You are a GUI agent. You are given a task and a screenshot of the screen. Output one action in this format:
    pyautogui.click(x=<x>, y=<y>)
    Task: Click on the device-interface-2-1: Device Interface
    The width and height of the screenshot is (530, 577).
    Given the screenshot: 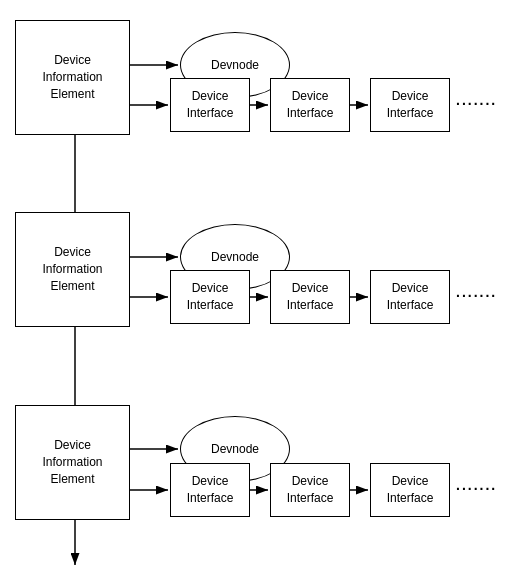 What is the action you would take?
    pyautogui.click(x=210, y=297)
    